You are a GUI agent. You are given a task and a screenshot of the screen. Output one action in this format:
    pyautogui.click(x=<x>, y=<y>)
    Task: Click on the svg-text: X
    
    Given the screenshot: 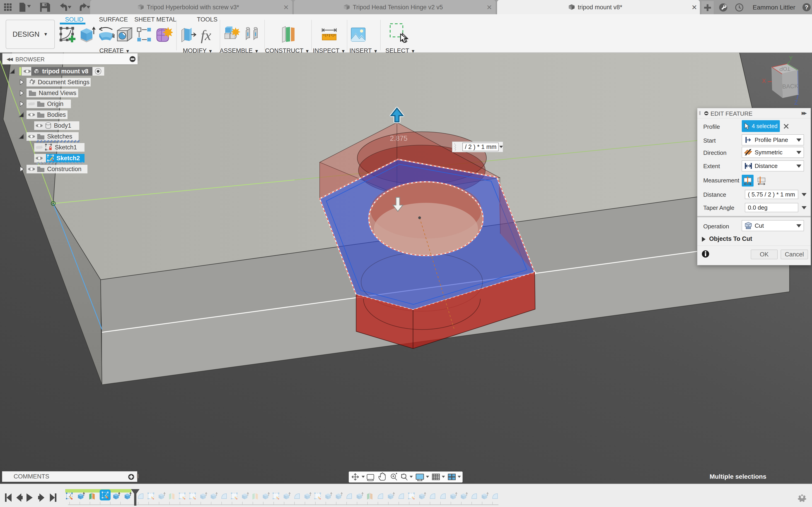 What is the action you would take?
    pyautogui.click(x=764, y=81)
    